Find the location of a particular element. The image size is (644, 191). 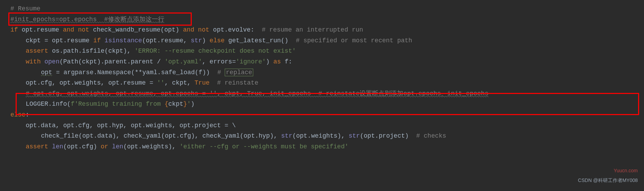

comment-text: # opt.cfg, opt.weights, opt.resume, opt.… is located at coordinates (257, 94).